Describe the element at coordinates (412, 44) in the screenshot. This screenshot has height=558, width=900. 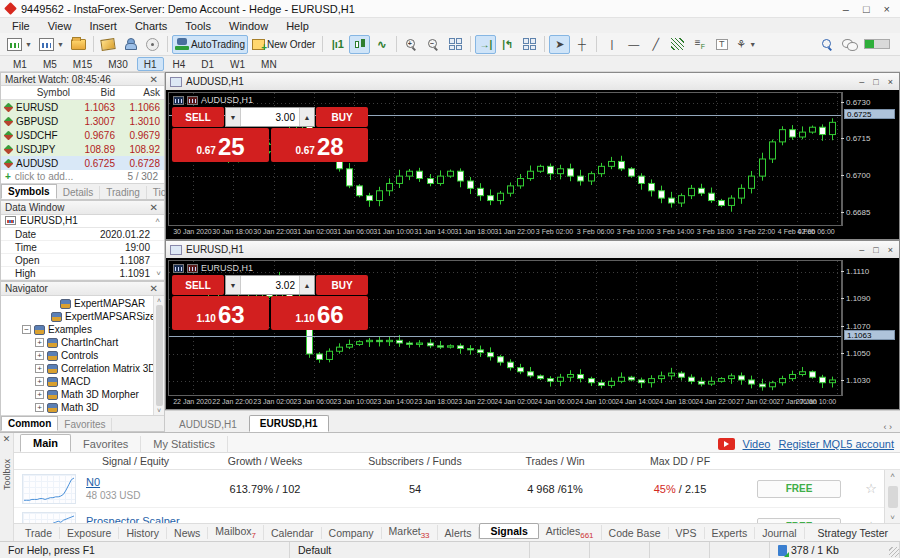
I see `zoom-in-button: +` at that location.